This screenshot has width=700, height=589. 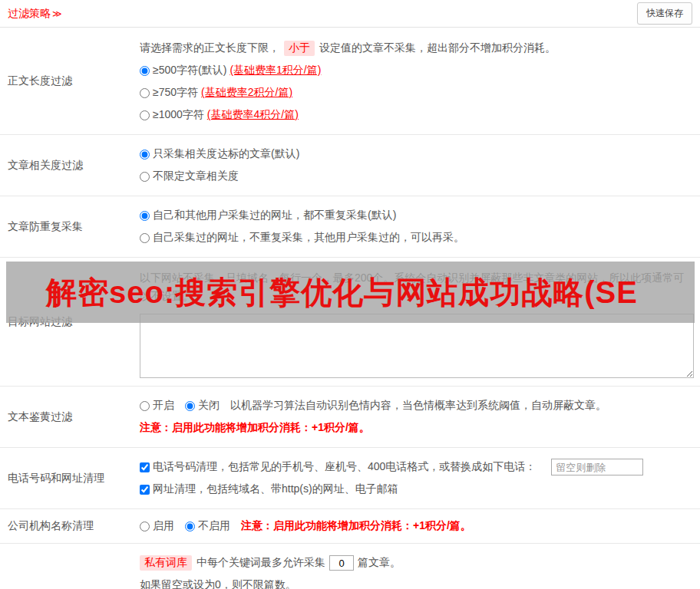 I want to click on row-phone-cleanup: 电话号码和网址清理 电话号码清理，包括常见的手机号、座机号、400电话格式，或替…, so click(x=350, y=479).